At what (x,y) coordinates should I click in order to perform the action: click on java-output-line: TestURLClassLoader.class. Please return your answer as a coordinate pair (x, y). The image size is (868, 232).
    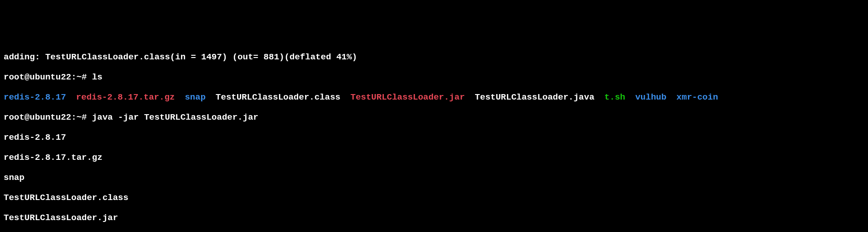
    Looking at the image, I should click on (434, 198).